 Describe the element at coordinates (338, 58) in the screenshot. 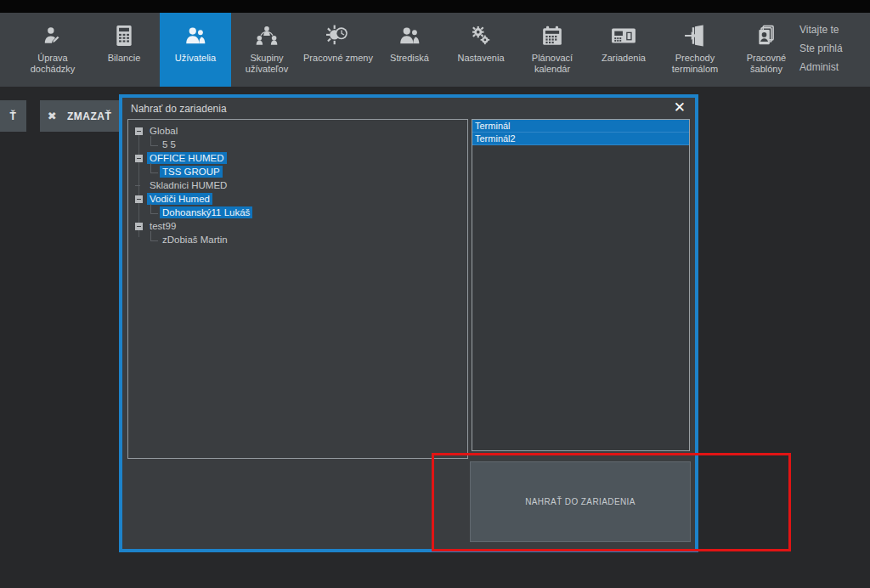

I see `toolbar-item-label: Pracovné zmeny` at that location.